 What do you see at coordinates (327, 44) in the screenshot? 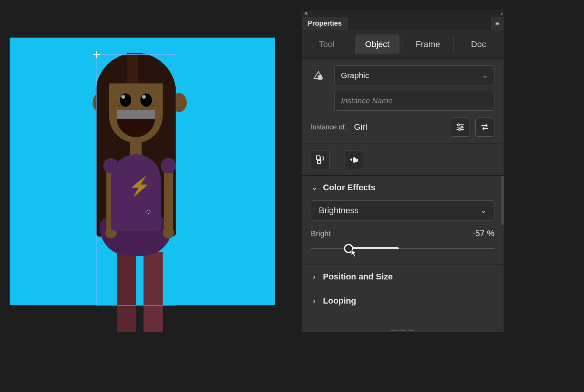
I see `category-tool: Tool` at bounding box center [327, 44].